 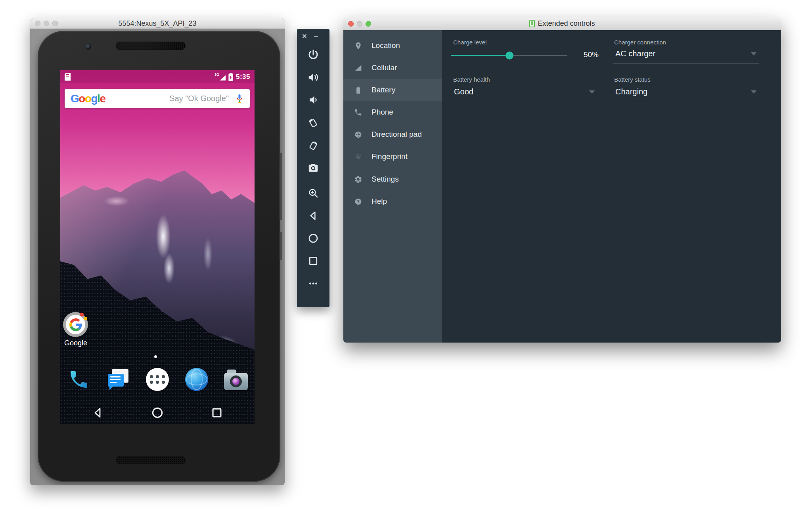 What do you see at coordinates (635, 54) in the screenshot?
I see `charger-connection-select: AC charger` at bounding box center [635, 54].